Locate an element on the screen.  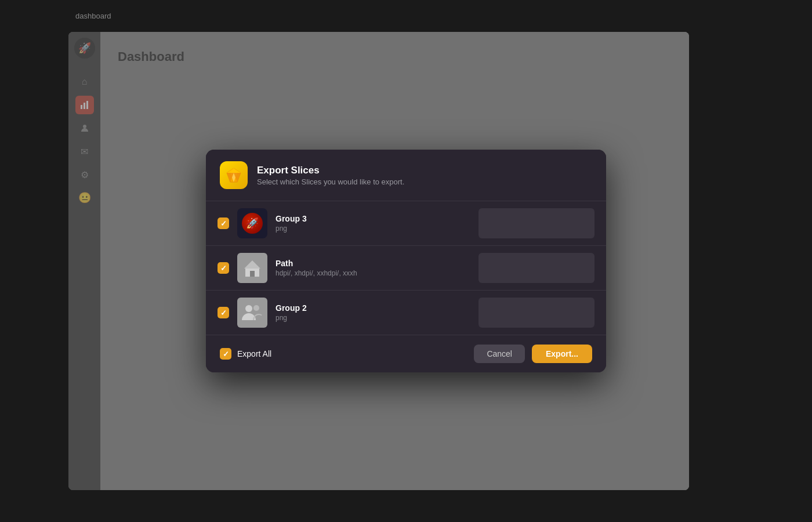
slice-info-group3: Group 3 png is located at coordinates (373, 223).